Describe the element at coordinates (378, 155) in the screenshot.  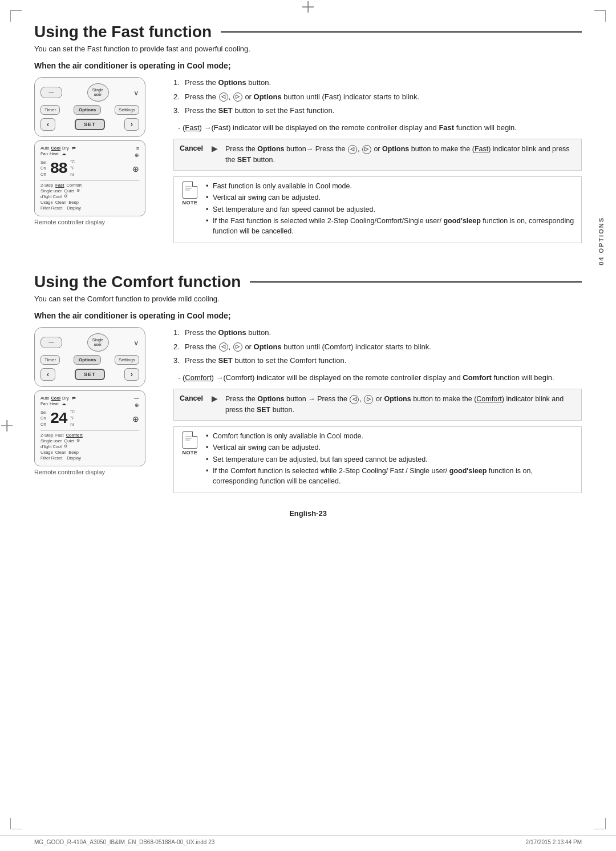
I see `fast-cancel-box: Cancel ▶ Press the Options button→ Press…` at that location.